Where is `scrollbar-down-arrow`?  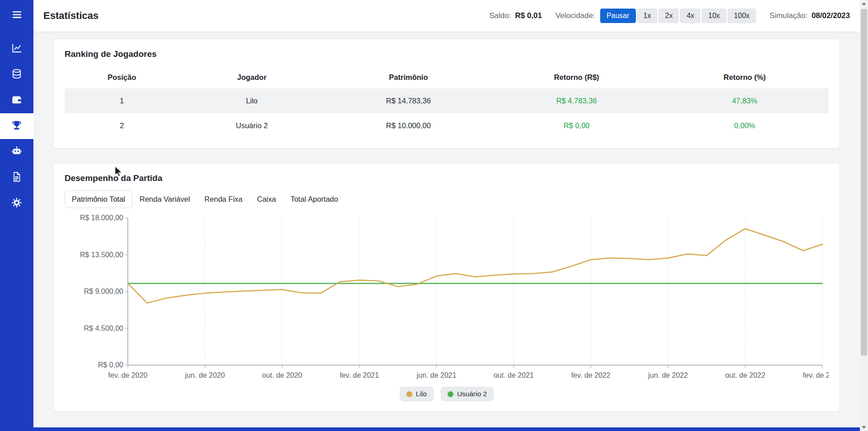
scrollbar-down-arrow is located at coordinates (864, 427).